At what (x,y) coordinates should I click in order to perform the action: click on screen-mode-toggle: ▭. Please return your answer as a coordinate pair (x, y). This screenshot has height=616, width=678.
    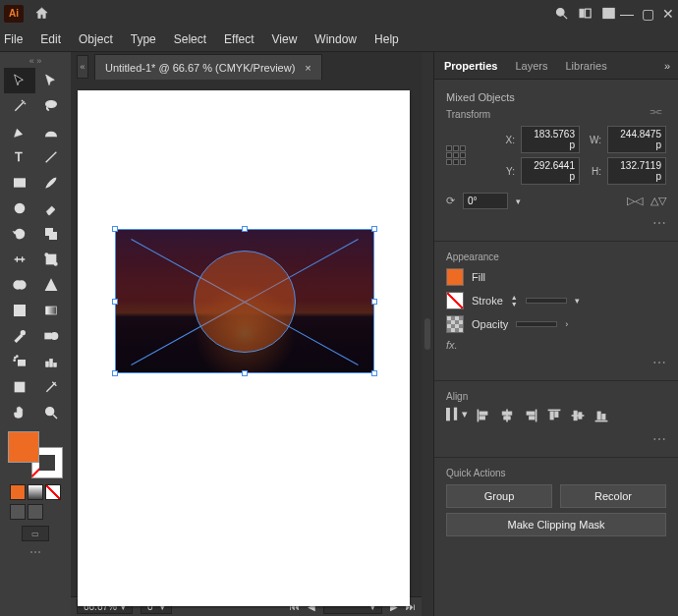
    Looking at the image, I should click on (35, 533).